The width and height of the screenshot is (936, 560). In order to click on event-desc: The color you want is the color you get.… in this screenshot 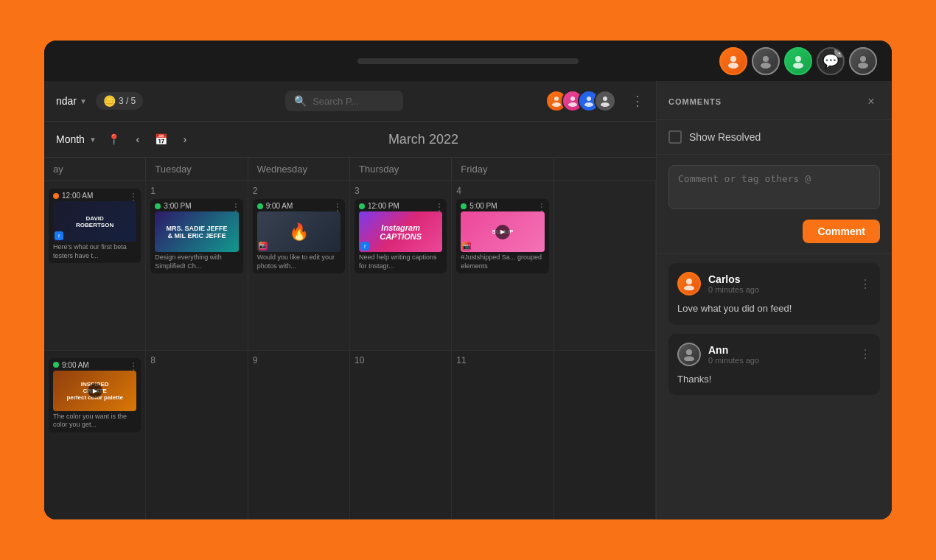, I will do `click(94, 421)`.